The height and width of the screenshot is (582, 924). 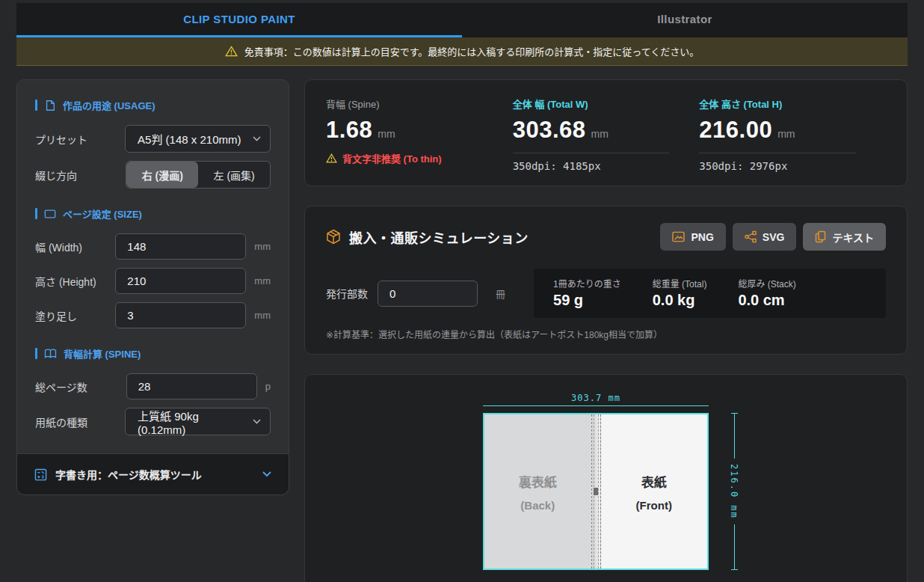 I want to click on spine-warning: 背文字非推奨 (To thin), so click(x=419, y=159).